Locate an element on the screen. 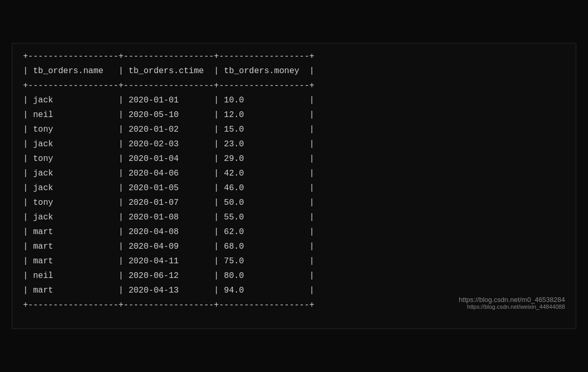 This screenshot has height=372, width=588. watermark-line2: https://blog.csdn.net/weixin_44844088 is located at coordinates (512, 307).